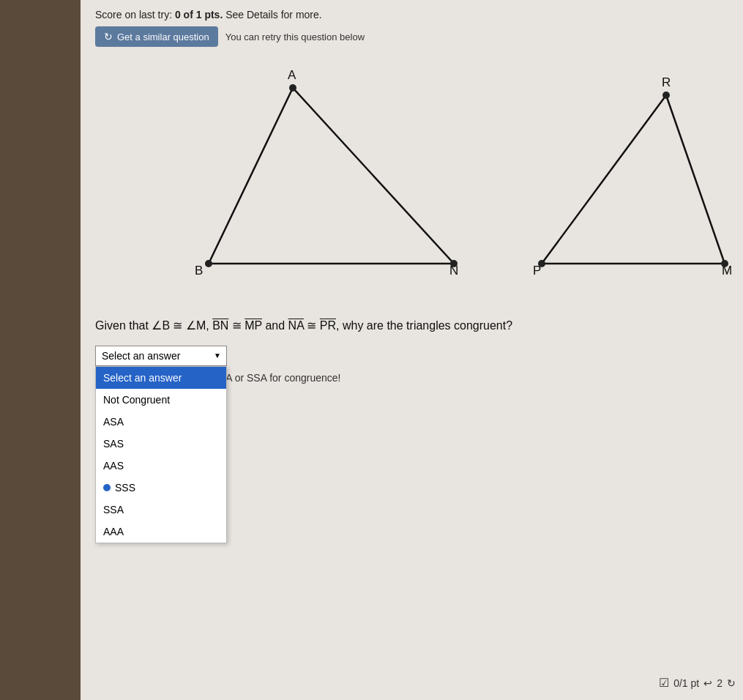  I want to click on segment-MP: MP, so click(253, 325).